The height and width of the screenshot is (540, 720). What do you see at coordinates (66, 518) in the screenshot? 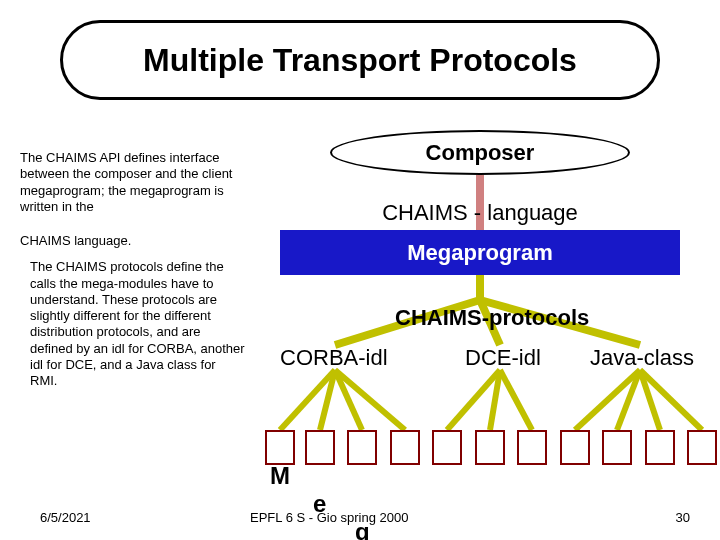
I see `footer-date: 6/5/2021` at bounding box center [66, 518].